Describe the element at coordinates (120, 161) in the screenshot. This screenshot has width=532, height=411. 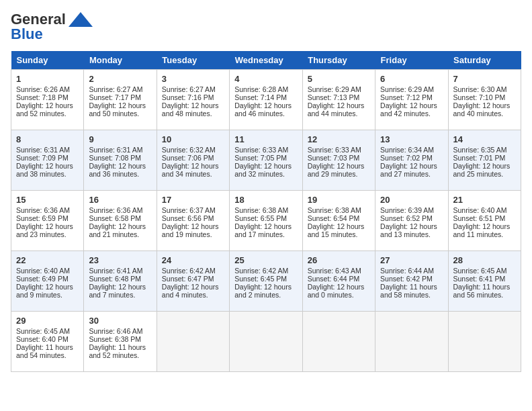
I see `calendar-cell: 9 Sunrise: 6:31 AM Sunset: 7:08 PM Dayli…` at that location.